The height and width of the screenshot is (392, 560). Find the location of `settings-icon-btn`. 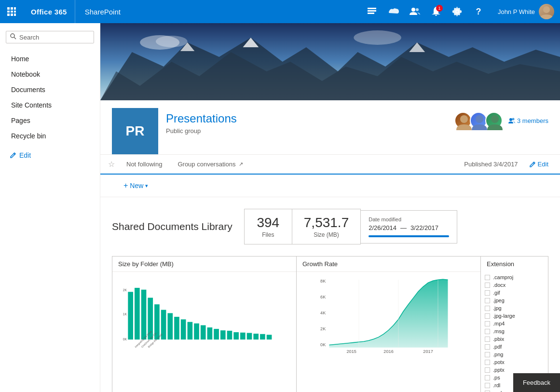

settings-icon-btn is located at coordinates (457, 12).